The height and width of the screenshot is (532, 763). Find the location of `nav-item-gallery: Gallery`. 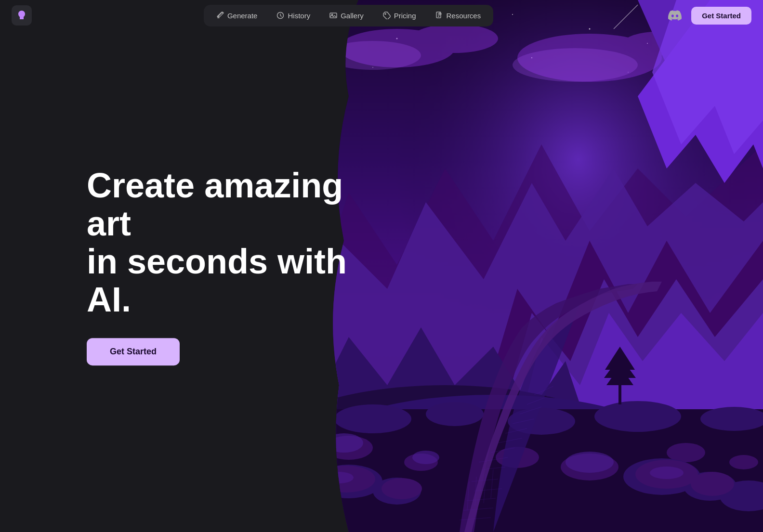

nav-item-gallery: Gallery is located at coordinates (347, 15).